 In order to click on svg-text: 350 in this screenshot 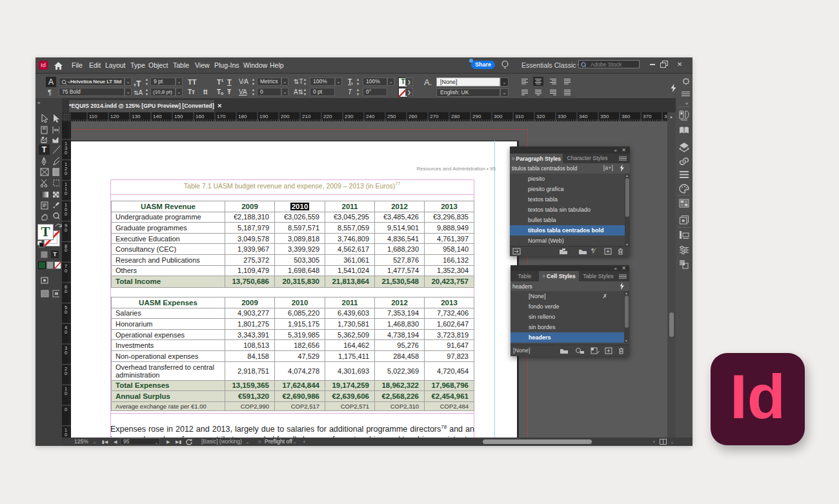, I will do `click(605, 116)`.